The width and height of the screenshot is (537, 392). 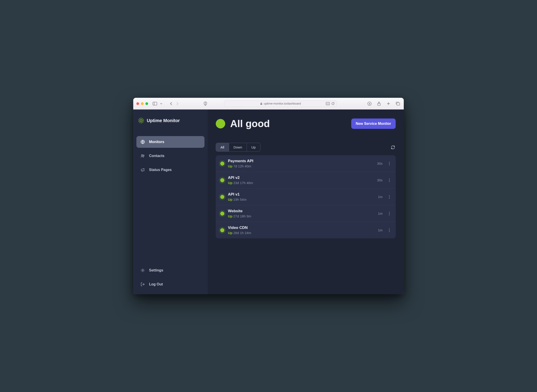 What do you see at coordinates (170, 271) in the screenshot?
I see `sidebar-item-settings: Settings` at bounding box center [170, 271].